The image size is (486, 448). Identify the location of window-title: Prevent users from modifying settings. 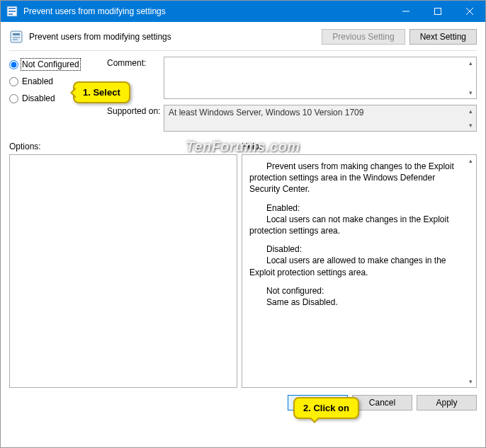
(207, 11).